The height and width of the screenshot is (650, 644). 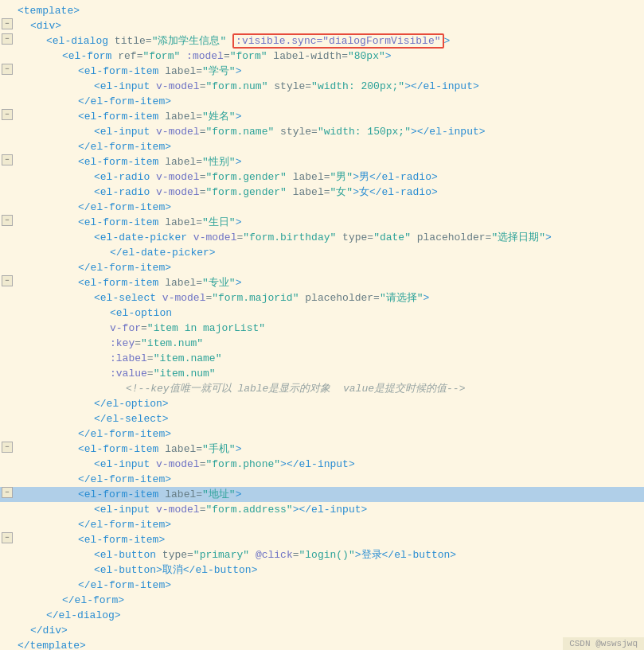 I want to click on line-content: <el-form-item label="学号">, so click(x=330, y=72).